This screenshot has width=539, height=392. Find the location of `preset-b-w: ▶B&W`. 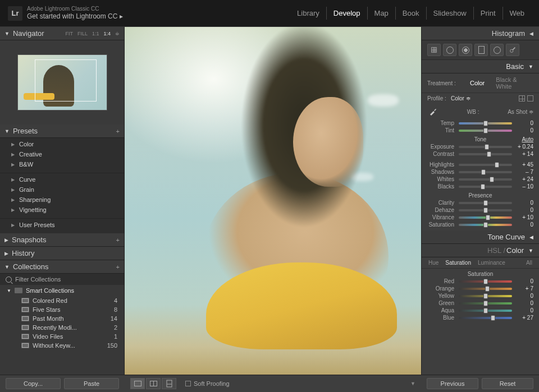

preset-b-w: ▶B&W is located at coordinates (62, 164).